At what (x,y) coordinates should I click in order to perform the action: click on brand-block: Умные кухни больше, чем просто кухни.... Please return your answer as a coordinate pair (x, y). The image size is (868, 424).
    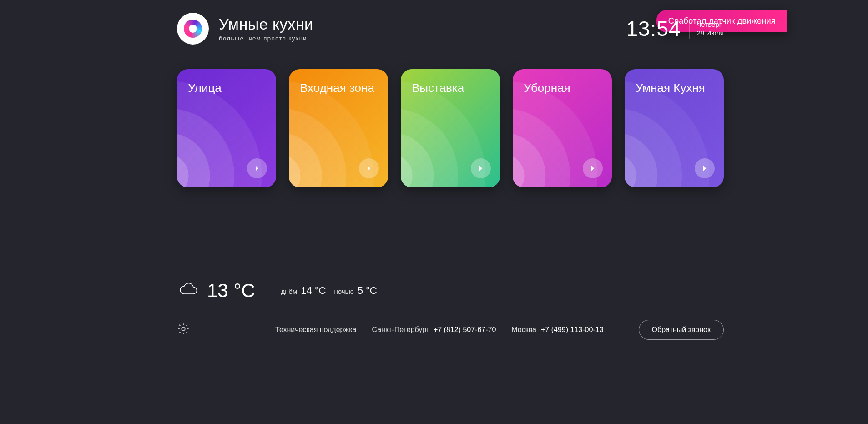
    Looking at the image, I should click on (267, 29).